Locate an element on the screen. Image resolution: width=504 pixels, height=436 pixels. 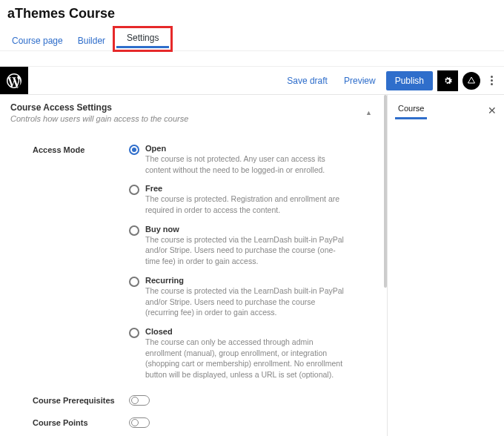
tab-settings: Settings is located at coordinates (142, 39).